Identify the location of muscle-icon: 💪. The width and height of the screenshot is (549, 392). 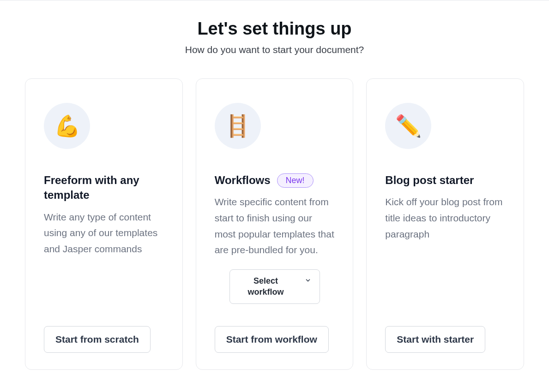
(67, 126).